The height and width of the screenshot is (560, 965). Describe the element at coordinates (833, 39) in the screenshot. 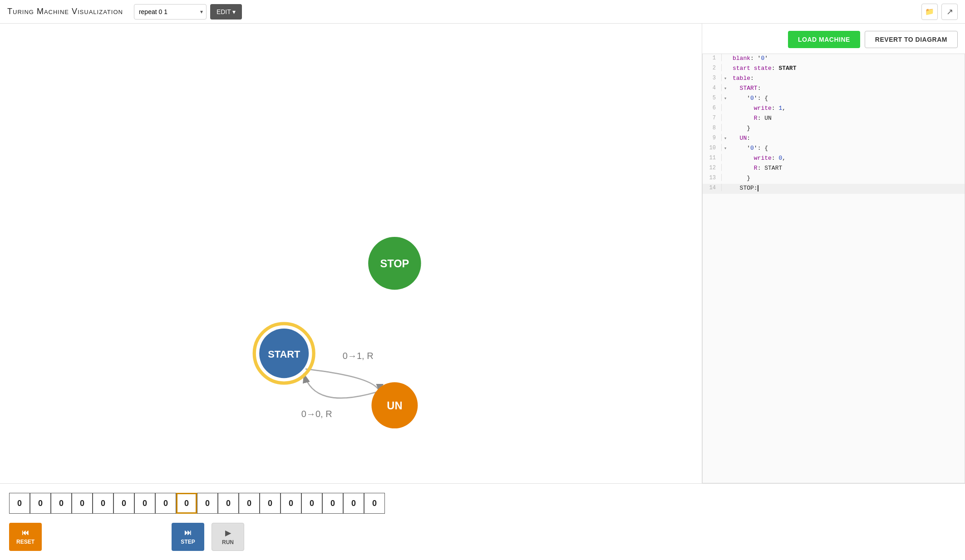

I see `code-panel-buttons: LOAD MACHINE REVERT TO DIAGRAM` at that location.